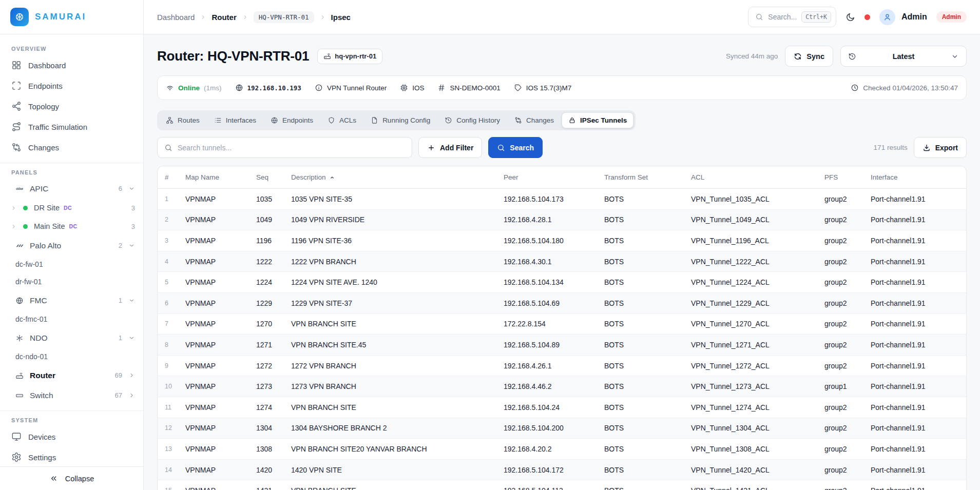  What do you see at coordinates (562, 304) in the screenshot?
I see `table-row: 6VPNMAP12291229 VPN SITE-37192.168.5.104…` at bounding box center [562, 304].